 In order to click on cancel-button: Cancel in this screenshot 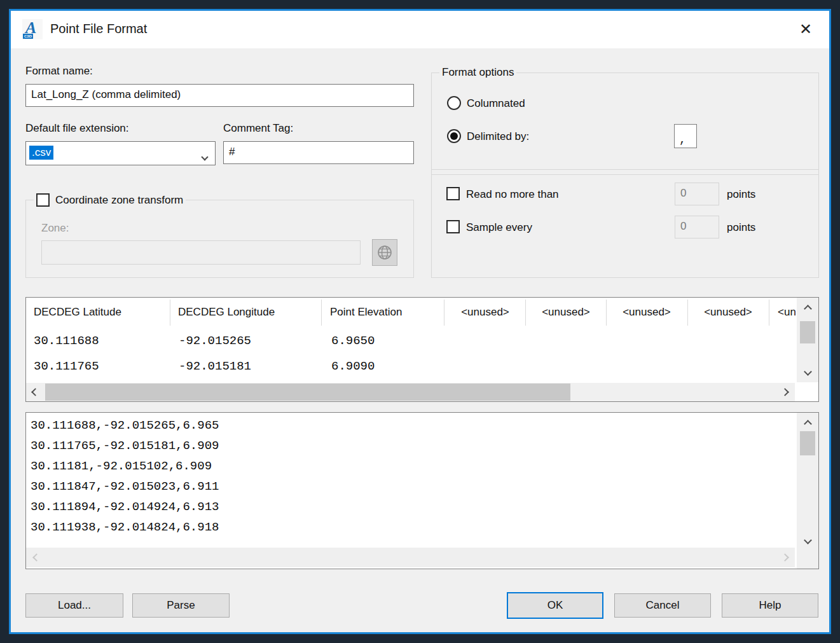, I will do `click(663, 605)`.